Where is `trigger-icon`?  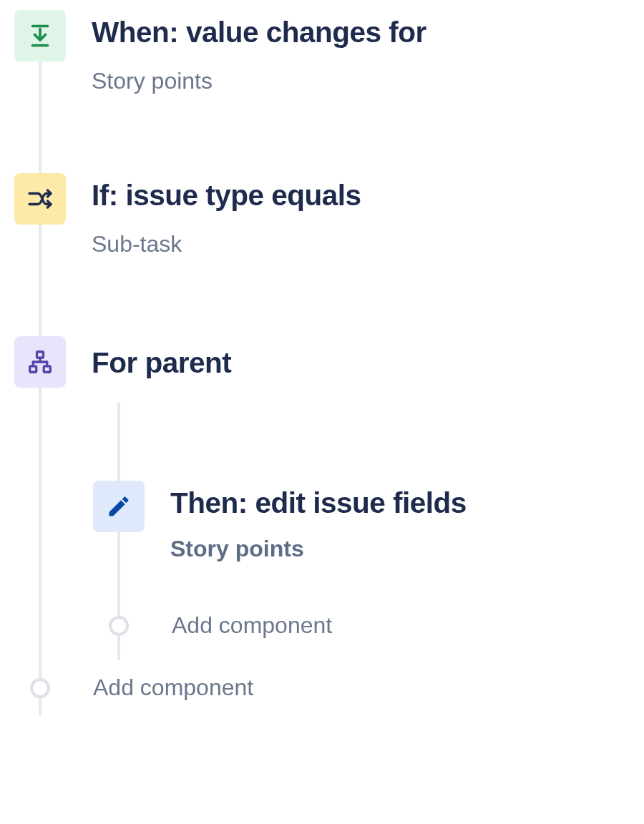
trigger-icon is located at coordinates (40, 36).